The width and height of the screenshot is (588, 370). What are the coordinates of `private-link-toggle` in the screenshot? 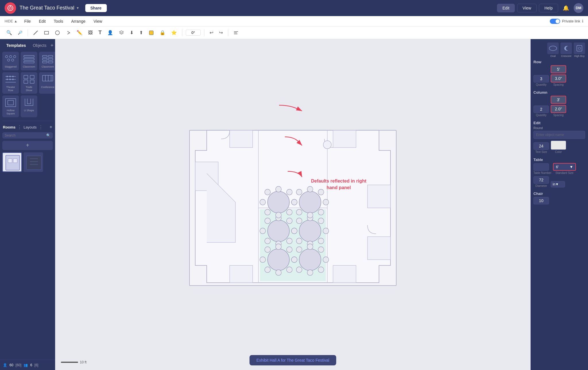 It's located at (555, 21).